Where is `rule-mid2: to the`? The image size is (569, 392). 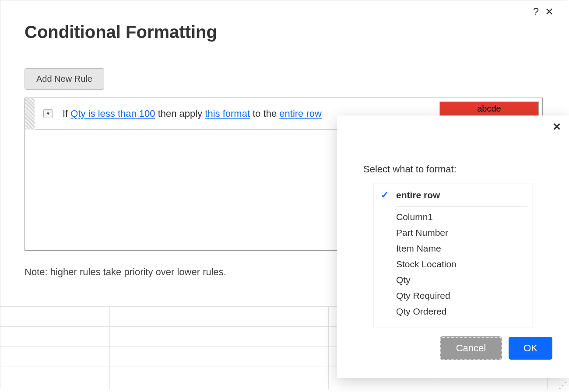
rule-mid2: to the is located at coordinates (264, 114).